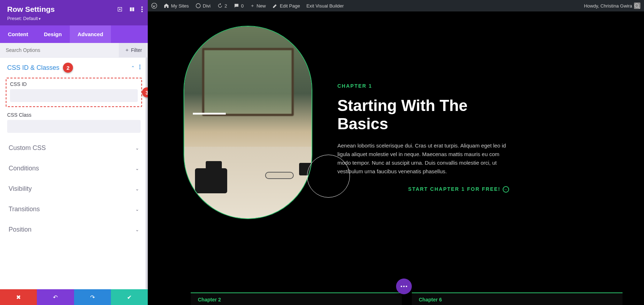  Describe the element at coordinates (296, 299) in the screenshot. I see `chapter-card-2: Chapter 2` at that location.